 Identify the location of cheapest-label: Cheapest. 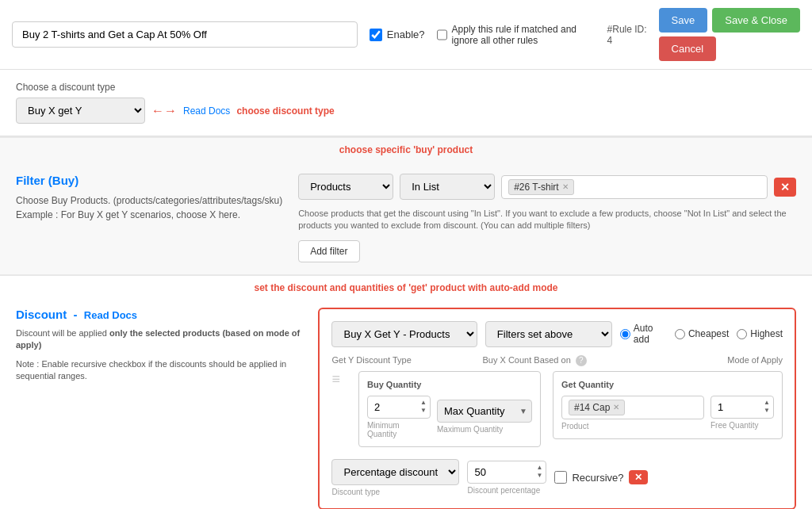
(709, 334).